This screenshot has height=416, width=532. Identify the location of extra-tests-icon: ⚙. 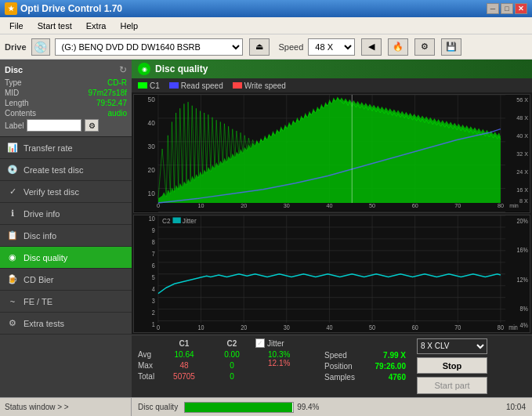
(13, 324).